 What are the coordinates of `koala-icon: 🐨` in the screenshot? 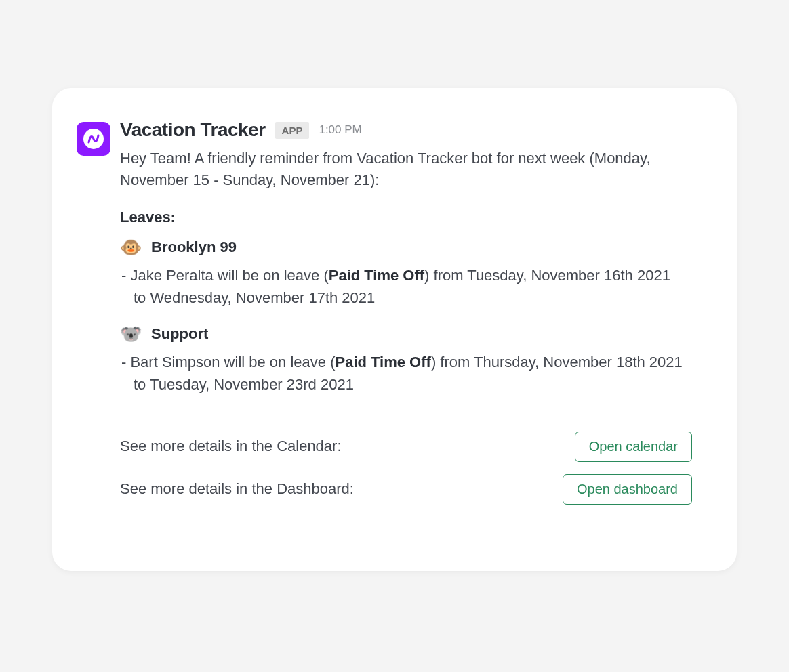 It's located at (131, 334).